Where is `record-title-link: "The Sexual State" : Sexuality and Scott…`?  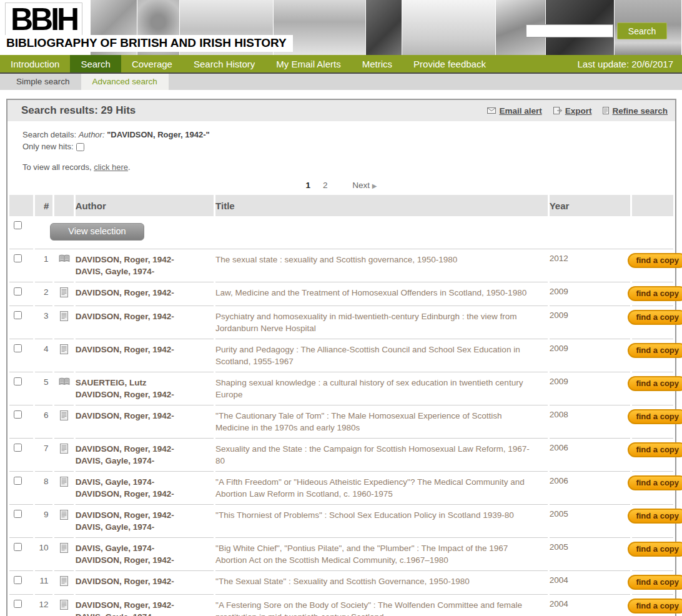
record-title-link: "The Sexual State" : Sexuality and Scott… is located at coordinates (342, 581).